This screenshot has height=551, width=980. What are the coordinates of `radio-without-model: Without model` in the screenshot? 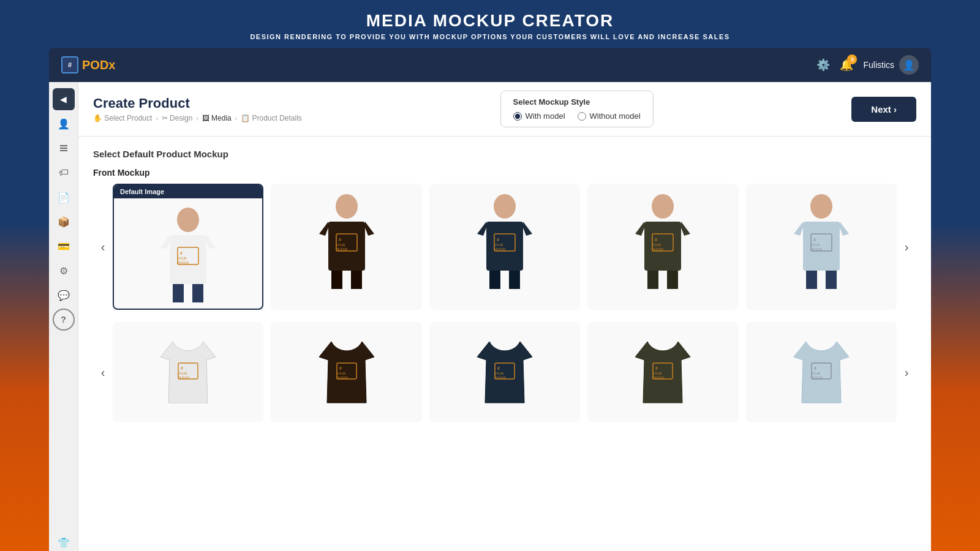 It's located at (609, 116).